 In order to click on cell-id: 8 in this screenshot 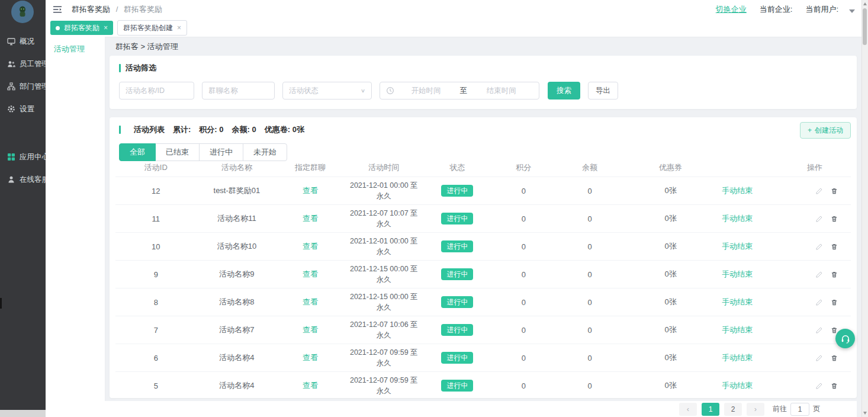, I will do `click(156, 302)`.